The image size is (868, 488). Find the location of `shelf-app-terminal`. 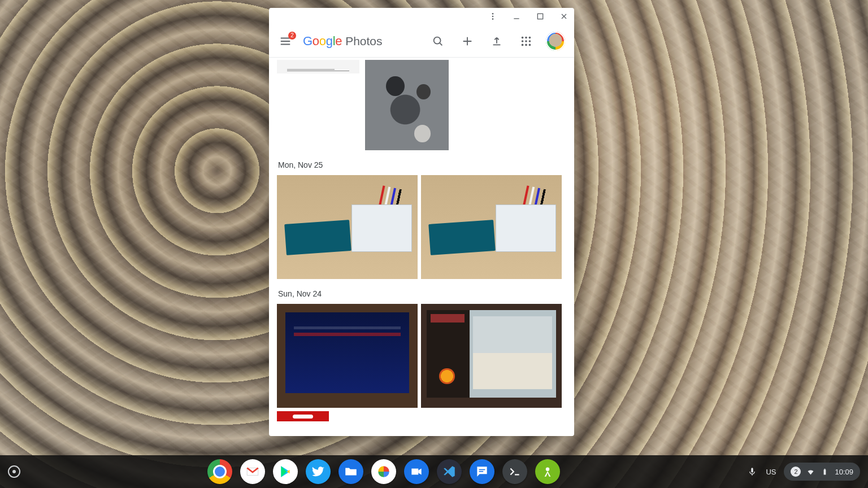

shelf-app-terminal is located at coordinates (515, 472).